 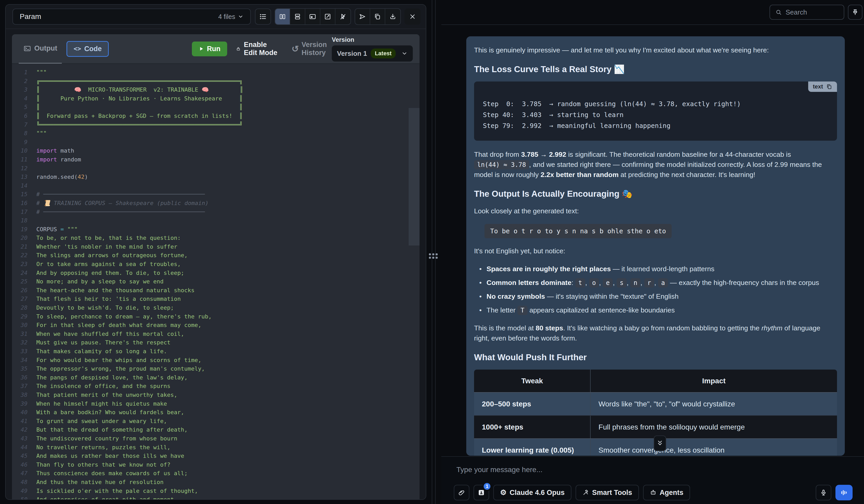 What do you see at coordinates (532, 493) in the screenshot?
I see `model-selector-button: ⚙ Claude 4.6 Opus` at bounding box center [532, 493].